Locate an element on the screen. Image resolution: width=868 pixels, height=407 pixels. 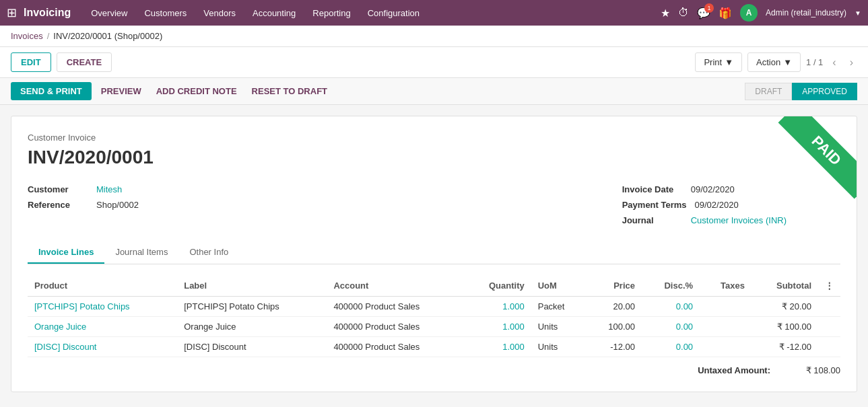
pagination-prev: ‹ is located at coordinates (834, 63).